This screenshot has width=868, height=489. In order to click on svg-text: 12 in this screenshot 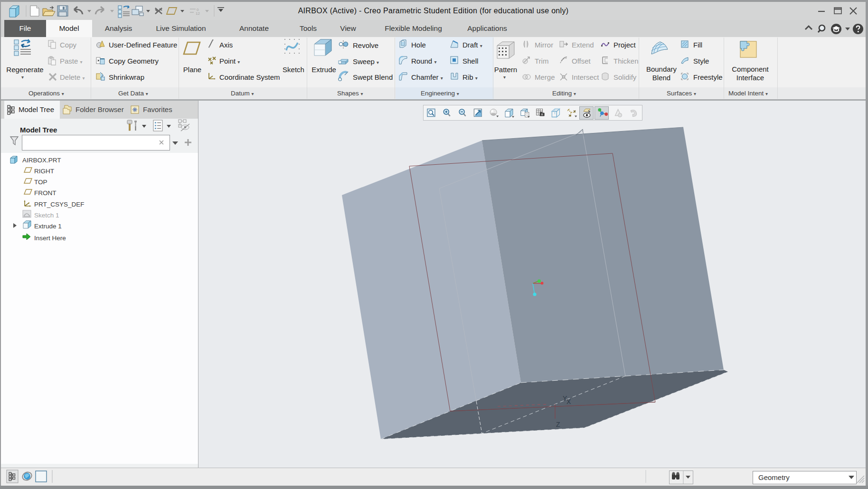, I will do `click(198, 13)`.